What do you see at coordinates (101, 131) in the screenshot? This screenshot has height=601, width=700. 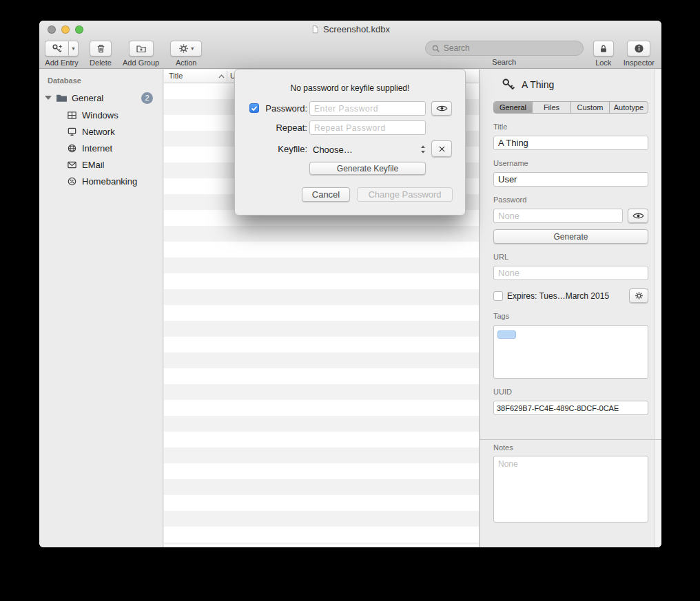 I see `sidebar-item-network: Network` at bounding box center [101, 131].